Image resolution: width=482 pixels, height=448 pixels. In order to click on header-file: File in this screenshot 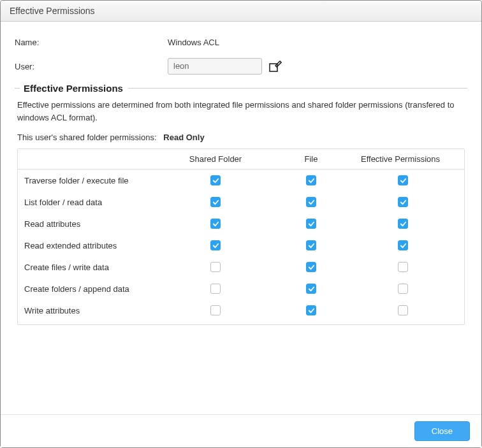, I will do `click(311, 159)`.